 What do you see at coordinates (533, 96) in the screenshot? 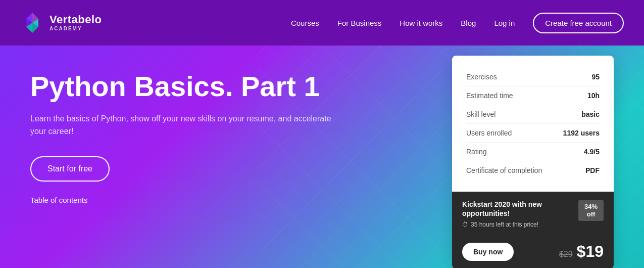
I see `stat-row: Estimated time 10h` at bounding box center [533, 96].